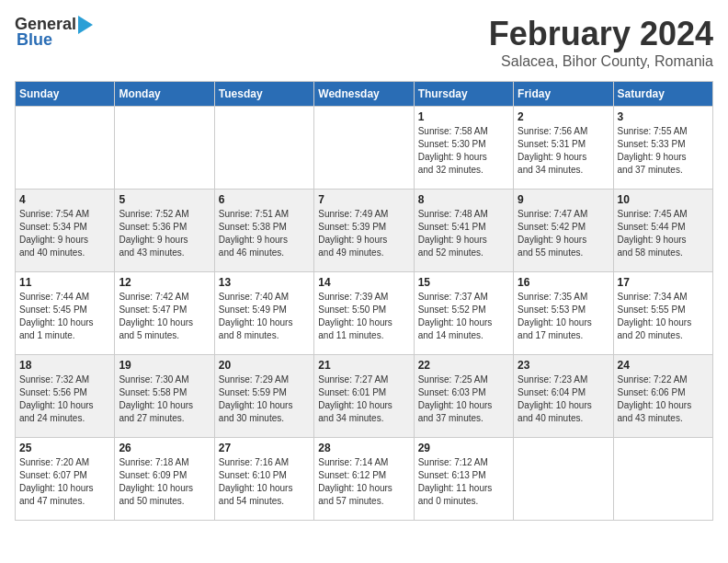 This screenshot has height=563, width=728. Describe the element at coordinates (265, 316) in the screenshot. I see `day-info: Sunrise: 7:40 AM Sunset: 5:49 PM Dayligh…` at that location.